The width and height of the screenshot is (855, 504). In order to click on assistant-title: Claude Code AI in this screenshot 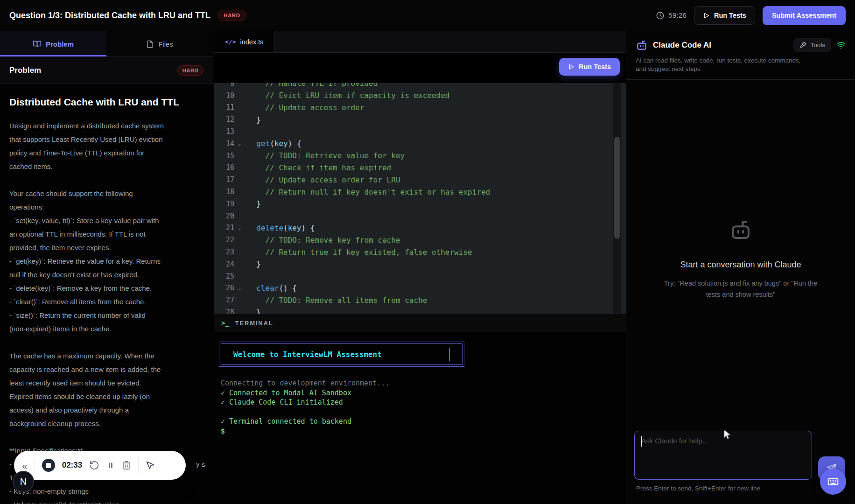, I will do `click(682, 45)`.